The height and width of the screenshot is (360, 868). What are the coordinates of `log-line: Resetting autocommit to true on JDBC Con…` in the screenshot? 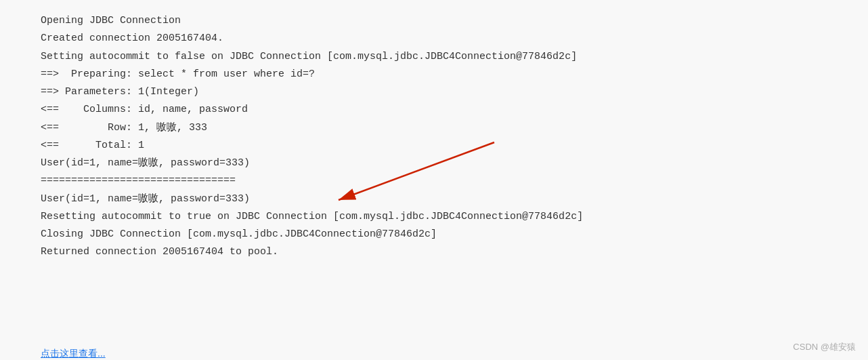 It's located at (446, 217).